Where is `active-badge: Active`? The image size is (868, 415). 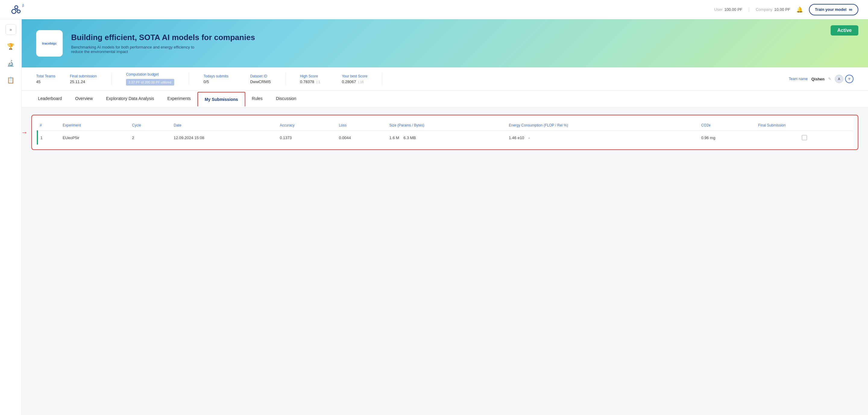 active-badge: Active is located at coordinates (844, 30).